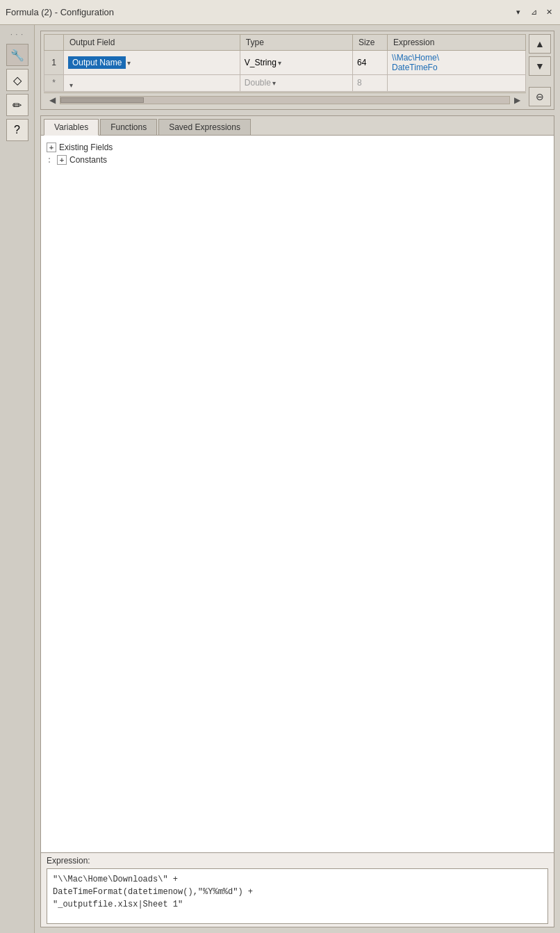  What do you see at coordinates (285, 100) in the screenshot?
I see `scroll-track` at bounding box center [285, 100].